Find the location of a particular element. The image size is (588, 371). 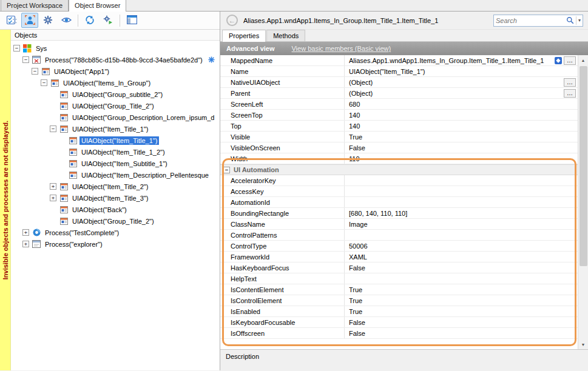

tree-node-label: UIAObject("Item_Subtitle_1") is located at coordinates (124, 164).